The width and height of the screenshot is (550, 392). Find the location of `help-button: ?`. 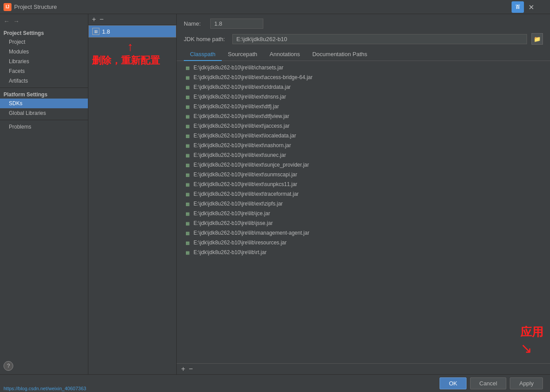

help-button: ? is located at coordinates (8, 366).